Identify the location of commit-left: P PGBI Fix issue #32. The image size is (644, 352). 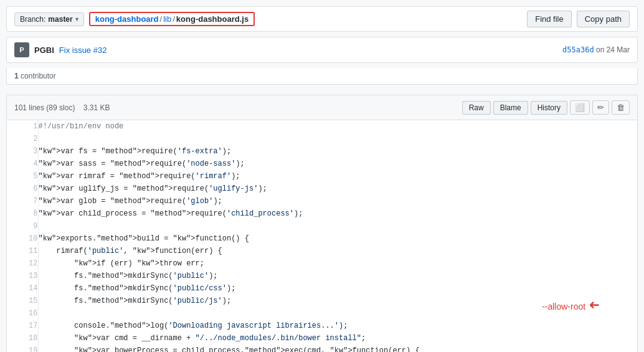
(60, 50).